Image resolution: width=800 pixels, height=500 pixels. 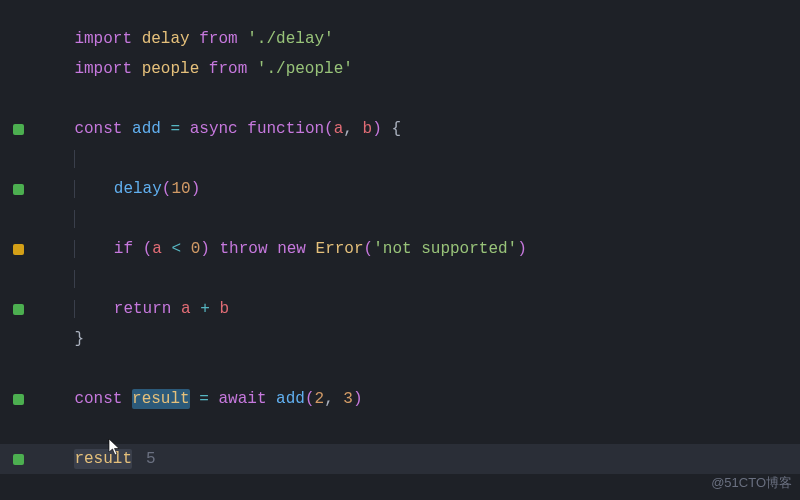 What do you see at coordinates (400, 69) in the screenshot?
I see `code-line: import people from './people'` at bounding box center [400, 69].